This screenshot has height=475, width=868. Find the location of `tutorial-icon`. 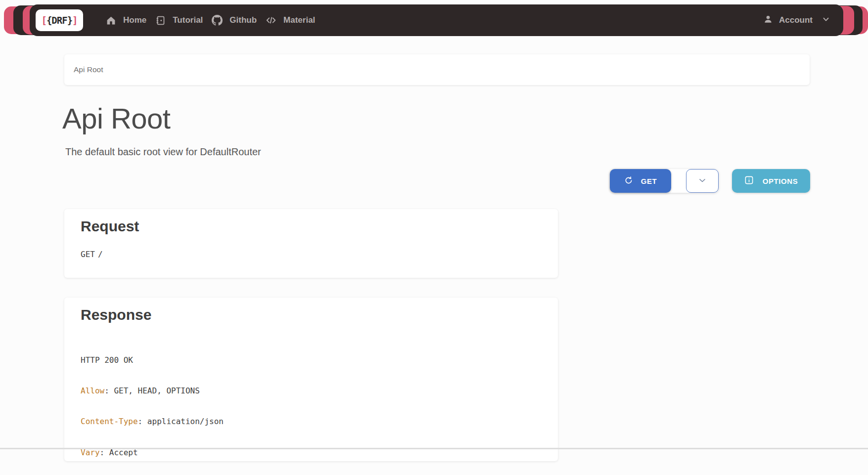

tutorial-icon is located at coordinates (160, 21).